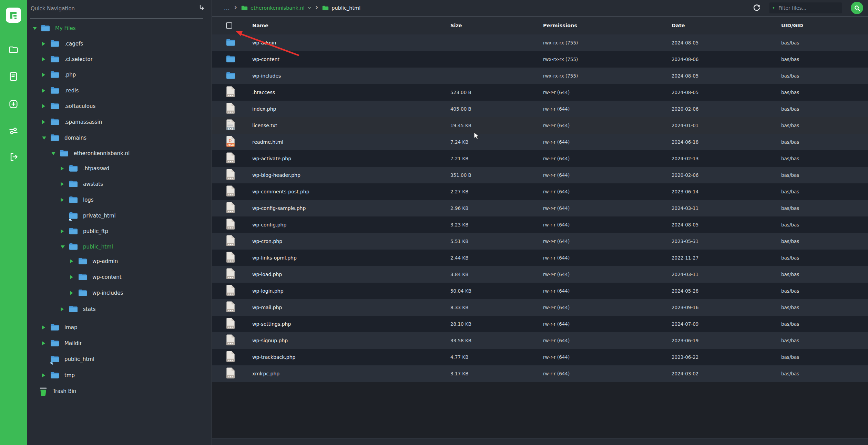  Describe the element at coordinates (540, 324) in the screenshot. I see `table-row: wp-settings.php 28.10 KB rw-r-r (644) 20…` at that location.